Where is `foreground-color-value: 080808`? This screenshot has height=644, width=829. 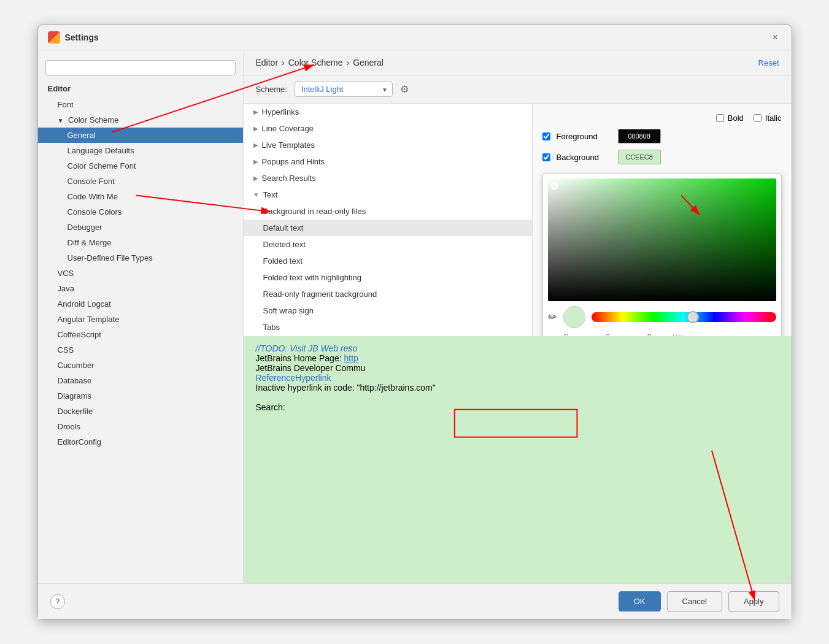
foreground-color-value: 080808 is located at coordinates (639, 136).